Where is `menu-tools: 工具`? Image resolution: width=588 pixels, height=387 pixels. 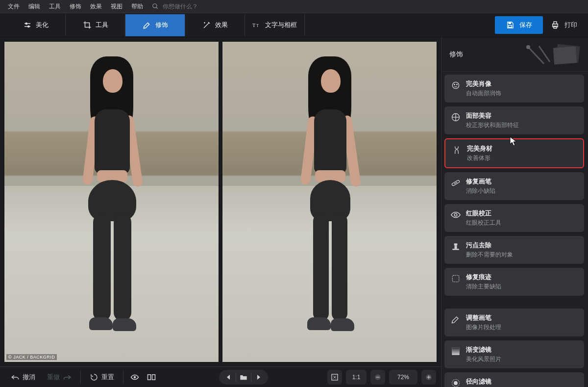 menu-tools: 工具 is located at coordinates (55, 7).